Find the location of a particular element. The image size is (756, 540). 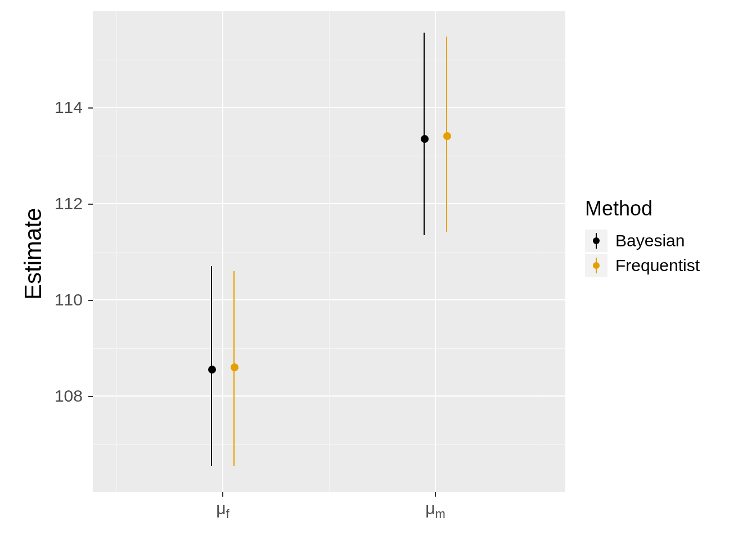

error-bar is located at coordinates (424, 134).